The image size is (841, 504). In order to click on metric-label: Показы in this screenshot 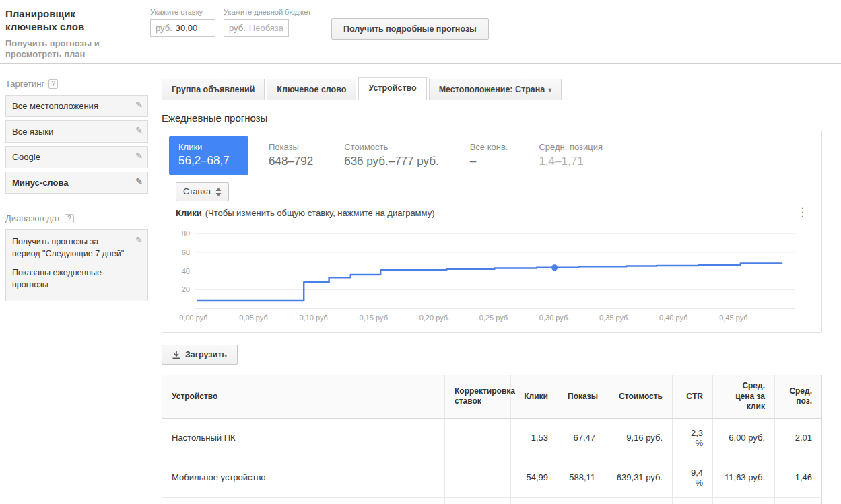, I will do `click(291, 147)`.